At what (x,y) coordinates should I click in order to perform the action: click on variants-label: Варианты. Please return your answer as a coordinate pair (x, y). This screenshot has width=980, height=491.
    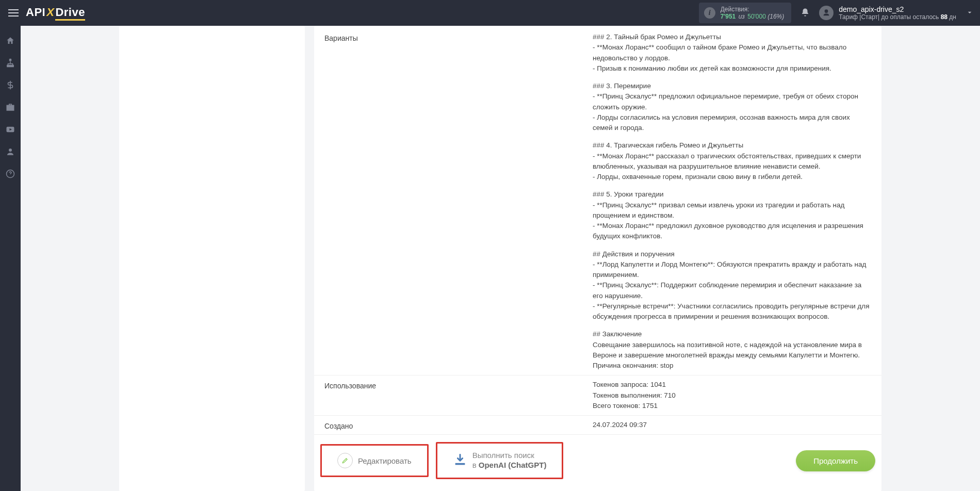
    Looking at the image, I should click on (459, 37).